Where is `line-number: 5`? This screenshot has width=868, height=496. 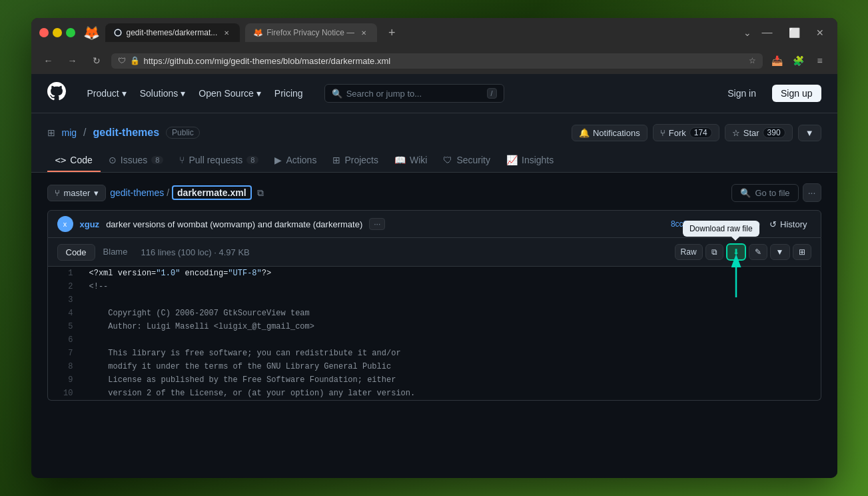
line-number: 5 is located at coordinates (65, 327).